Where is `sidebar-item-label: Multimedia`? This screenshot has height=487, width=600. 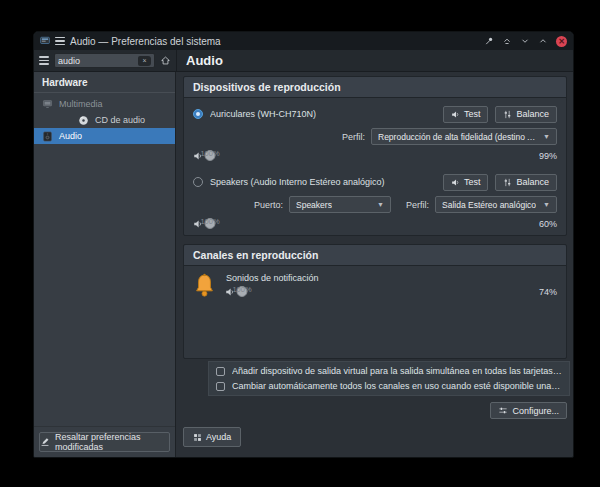
sidebar-item-label: Multimedia is located at coordinates (81, 104).